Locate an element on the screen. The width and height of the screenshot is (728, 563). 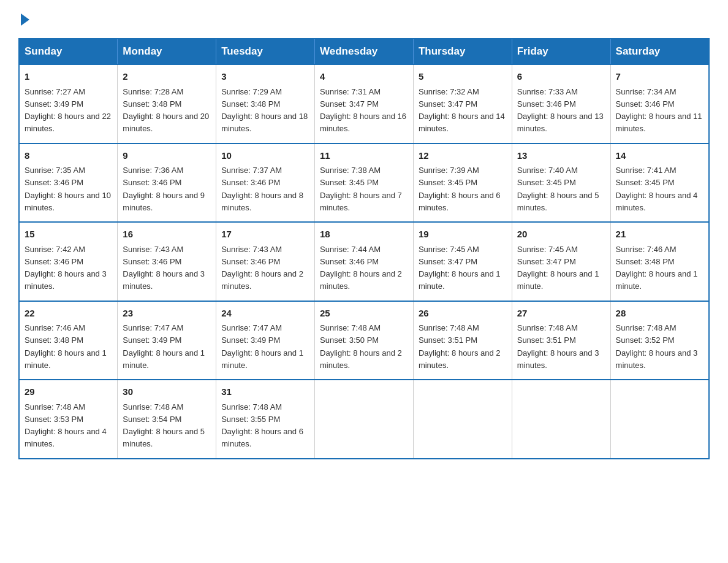
calendar-header-wednesday: Wednesday is located at coordinates (364, 52).